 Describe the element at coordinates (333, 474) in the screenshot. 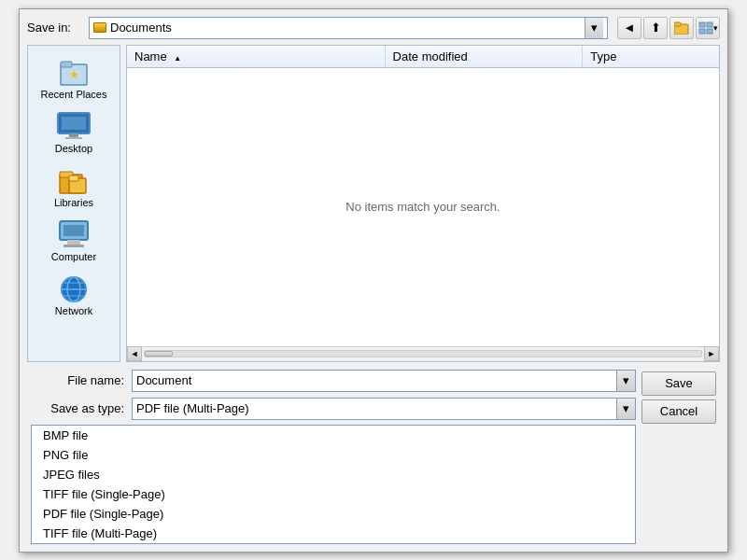

I see `dropdown-item-jpeg: JPEG files` at that location.